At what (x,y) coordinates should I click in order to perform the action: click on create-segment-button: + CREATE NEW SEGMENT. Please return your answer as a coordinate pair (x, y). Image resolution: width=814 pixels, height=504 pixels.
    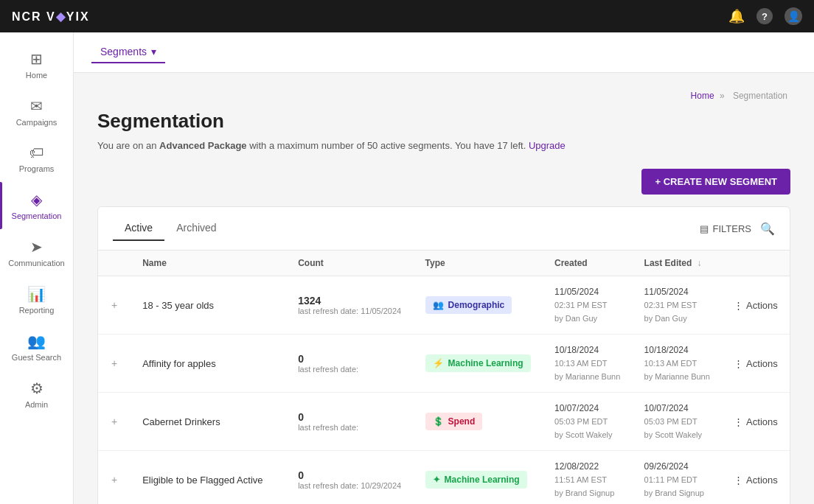
    Looking at the image, I should click on (716, 181).